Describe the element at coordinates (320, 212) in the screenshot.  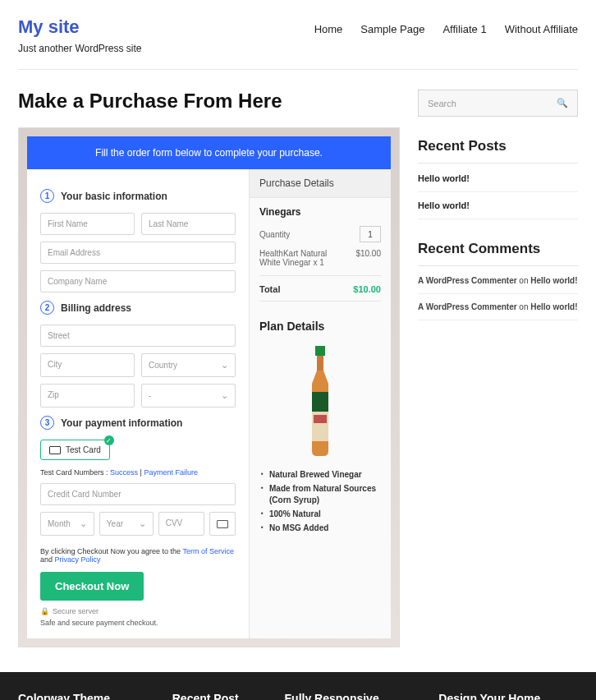
I see `product-category: Vinegars` at that location.